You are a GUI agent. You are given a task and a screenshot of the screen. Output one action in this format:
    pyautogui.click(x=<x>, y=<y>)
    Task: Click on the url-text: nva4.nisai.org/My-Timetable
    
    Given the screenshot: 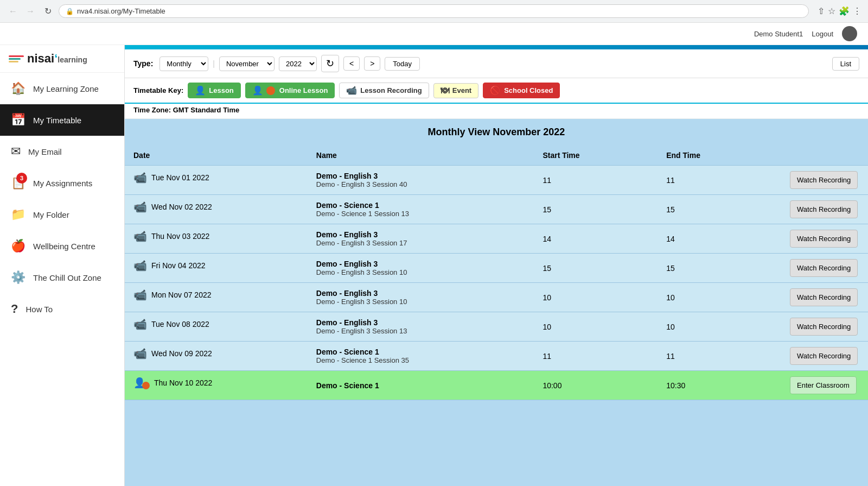 What is the action you would take?
    pyautogui.click(x=122, y=11)
    